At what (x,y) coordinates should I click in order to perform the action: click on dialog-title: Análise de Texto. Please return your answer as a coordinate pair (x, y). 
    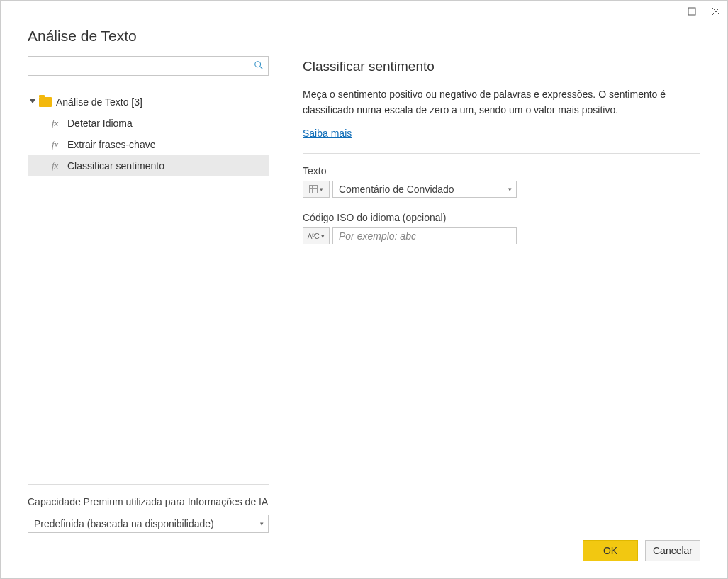
    Looking at the image, I should click on (364, 39).